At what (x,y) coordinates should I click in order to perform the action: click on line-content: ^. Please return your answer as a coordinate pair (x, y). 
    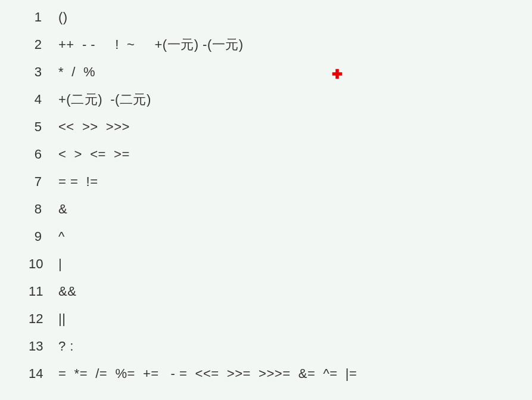
    Looking at the image, I should click on (62, 237).